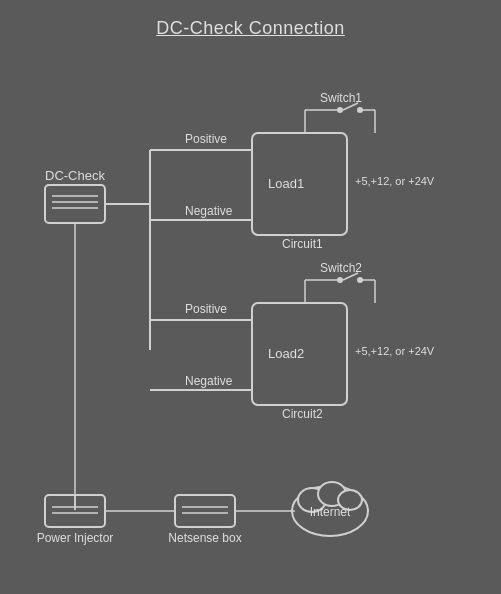 The image size is (501, 594). What do you see at coordinates (76, 538) in the screenshot?
I see `svg-text: Power Injector` at bounding box center [76, 538].